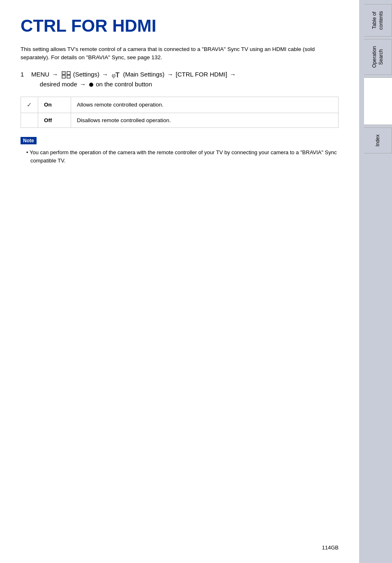 Image resolution: width=392 pixels, height=563 pixels. I want to click on sidebar-tab-operation: OperationSearch, so click(378, 57).